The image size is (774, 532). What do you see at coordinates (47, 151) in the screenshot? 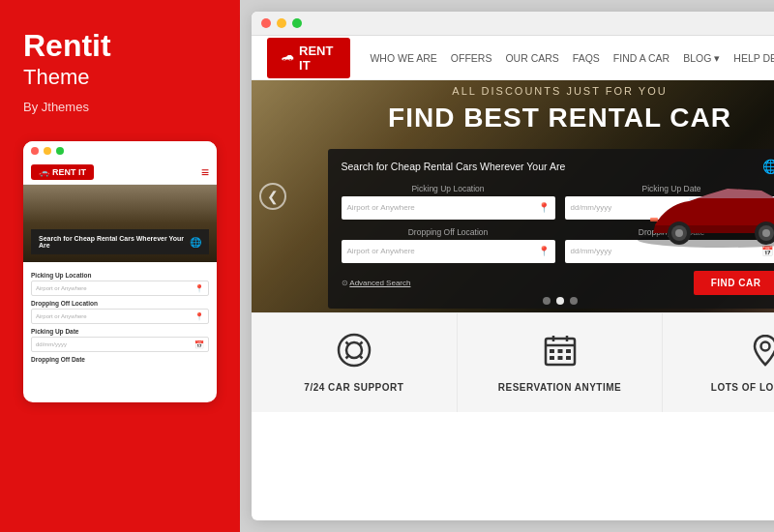
I see `mobile-dot-yellow` at bounding box center [47, 151].